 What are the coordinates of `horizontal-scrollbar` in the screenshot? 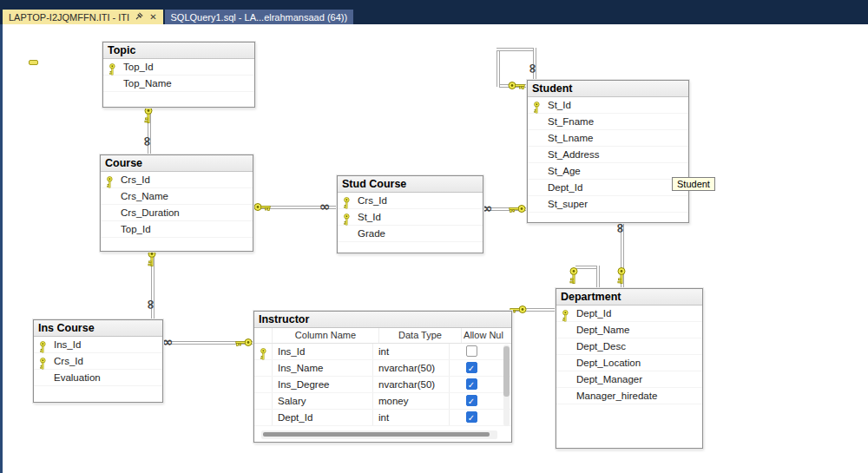 It's located at (379, 435).